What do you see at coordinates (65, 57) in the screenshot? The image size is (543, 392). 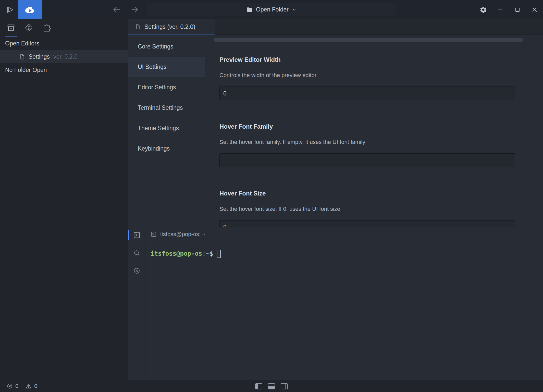 I see `editor-item-version: ver. 0.2.0` at bounding box center [65, 57].